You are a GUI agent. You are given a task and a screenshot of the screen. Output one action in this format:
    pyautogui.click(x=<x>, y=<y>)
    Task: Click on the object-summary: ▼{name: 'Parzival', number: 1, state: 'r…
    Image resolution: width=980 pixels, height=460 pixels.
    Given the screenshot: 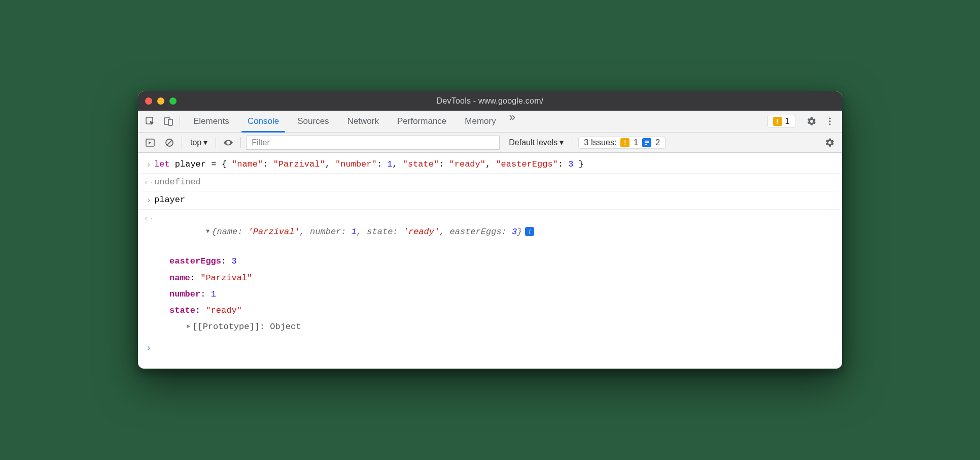 What is the action you would take?
    pyautogui.click(x=495, y=232)
    